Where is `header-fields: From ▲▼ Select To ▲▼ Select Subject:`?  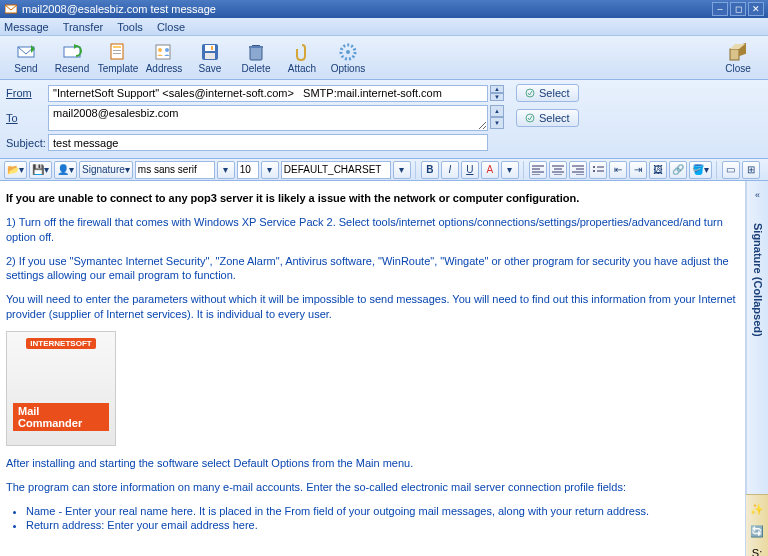 header-fields: From ▲▼ Select To ▲▼ Select Subject: is located at coordinates (384, 120).